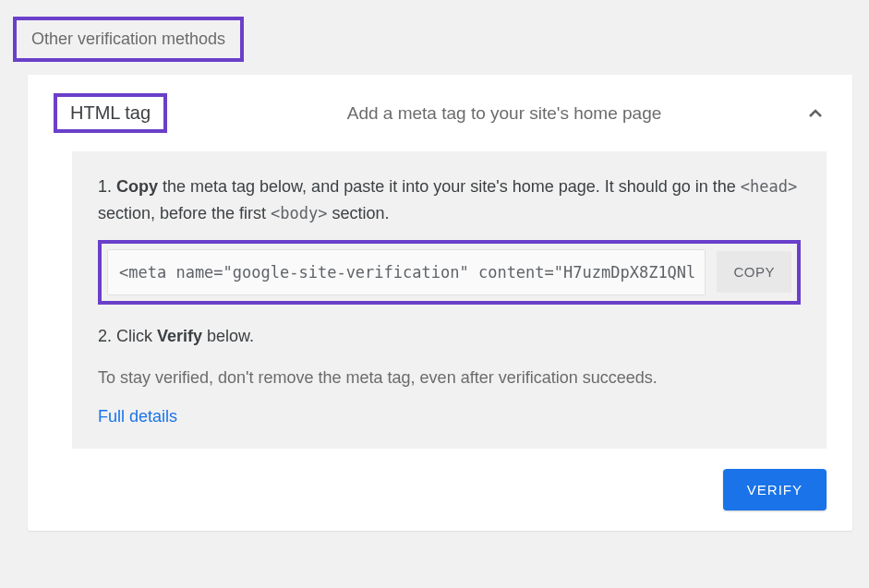 This screenshot has height=588, width=869. Describe the element at coordinates (768, 186) in the screenshot. I see `head-code: <head>` at that location.